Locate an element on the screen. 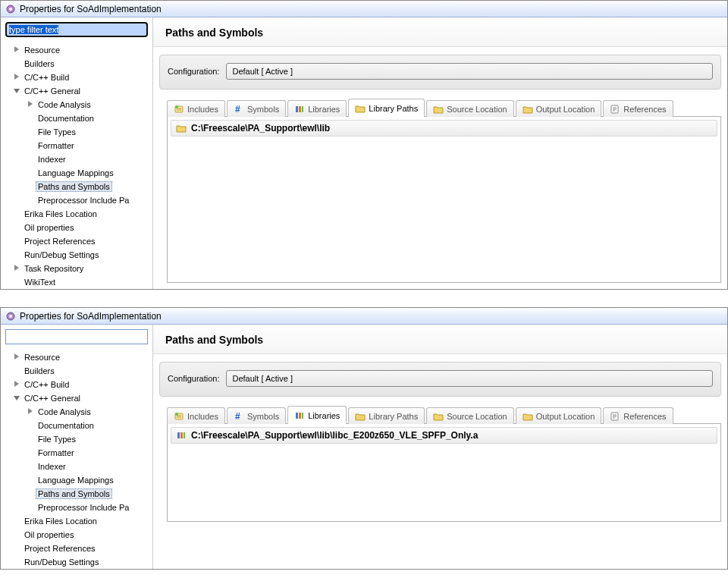  category-tree: ResourceBuildersC/C++ BuildC/C++ General… is located at coordinates (79, 458).